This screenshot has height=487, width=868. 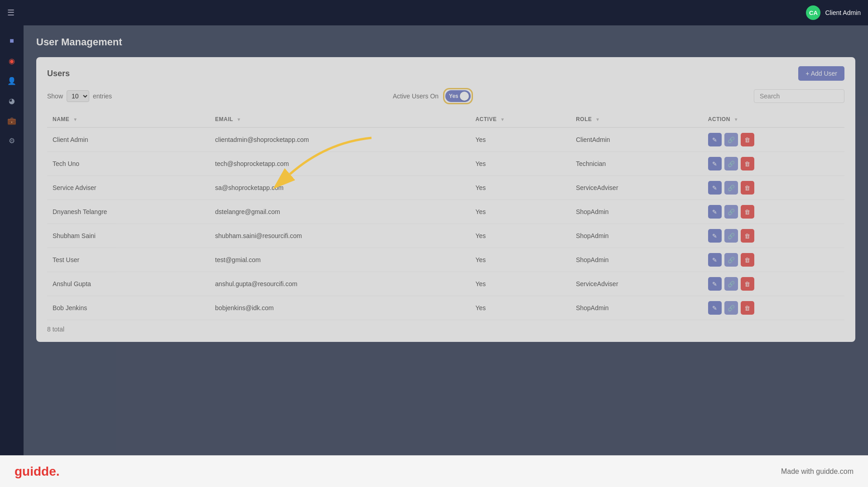 What do you see at coordinates (637, 236) in the screenshot?
I see `cell-role: ShopAdmin` at bounding box center [637, 236].